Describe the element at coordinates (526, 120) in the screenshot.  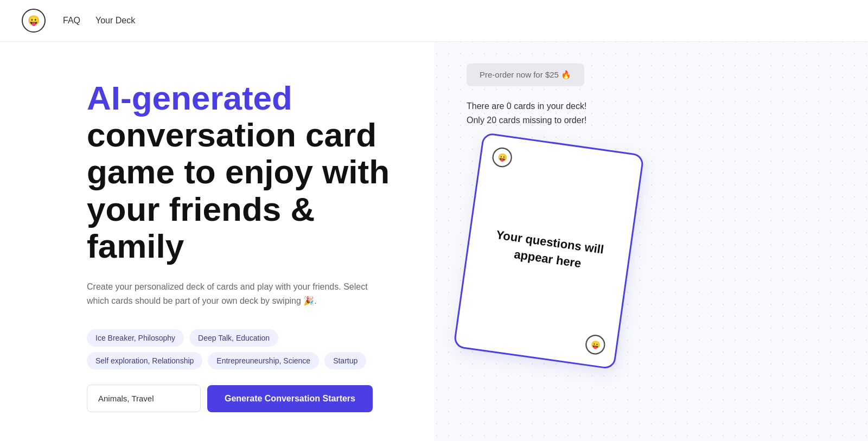
I see `deck-count-line2: Only 20 cards missing to order!` at that location.